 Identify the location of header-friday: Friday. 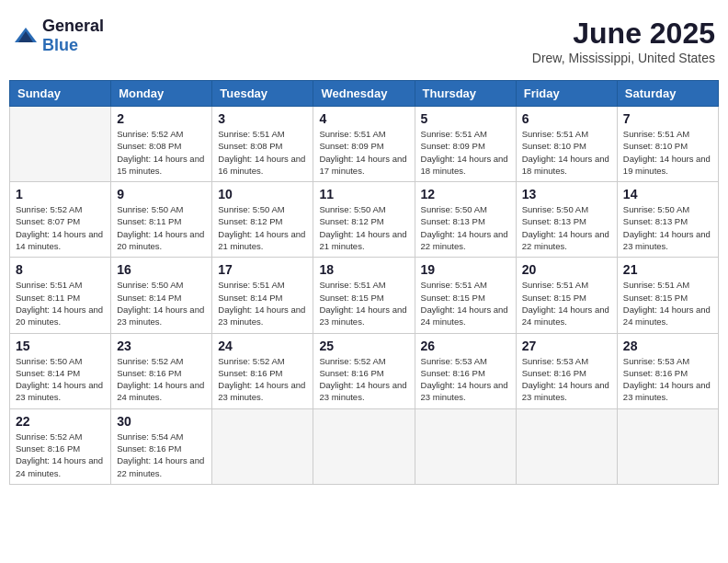
(566, 94).